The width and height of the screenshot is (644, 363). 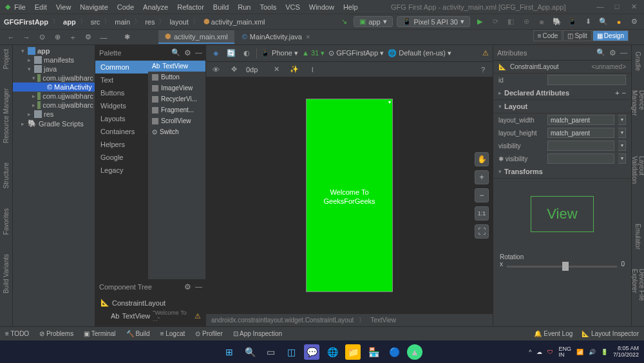 I want to click on menu-build: Build, so click(x=221, y=7).